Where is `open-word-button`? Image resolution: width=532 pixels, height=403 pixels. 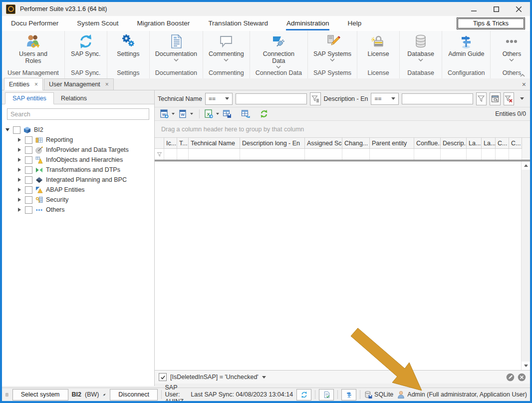
open-word-button is located at coordinates (187, 114).